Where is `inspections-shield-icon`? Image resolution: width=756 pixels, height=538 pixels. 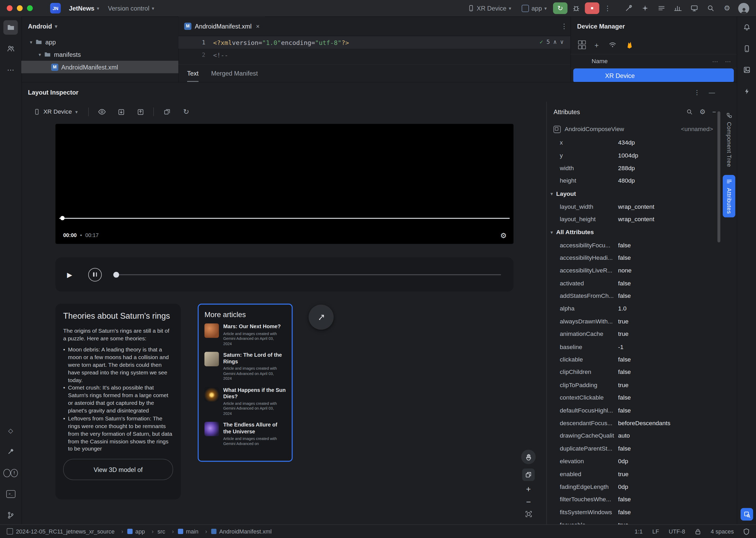
inspections-shield-icon is located at coordinates (746, 531).